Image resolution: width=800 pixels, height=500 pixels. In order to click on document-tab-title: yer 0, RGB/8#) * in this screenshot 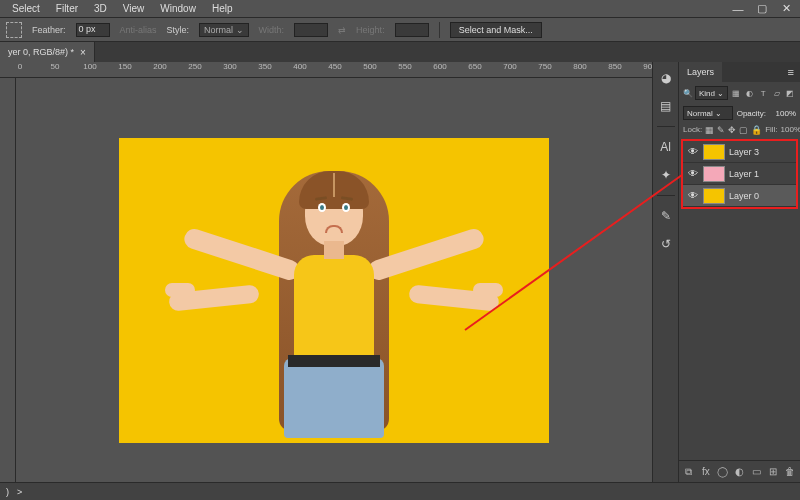, I will do `click(41, 52)`.